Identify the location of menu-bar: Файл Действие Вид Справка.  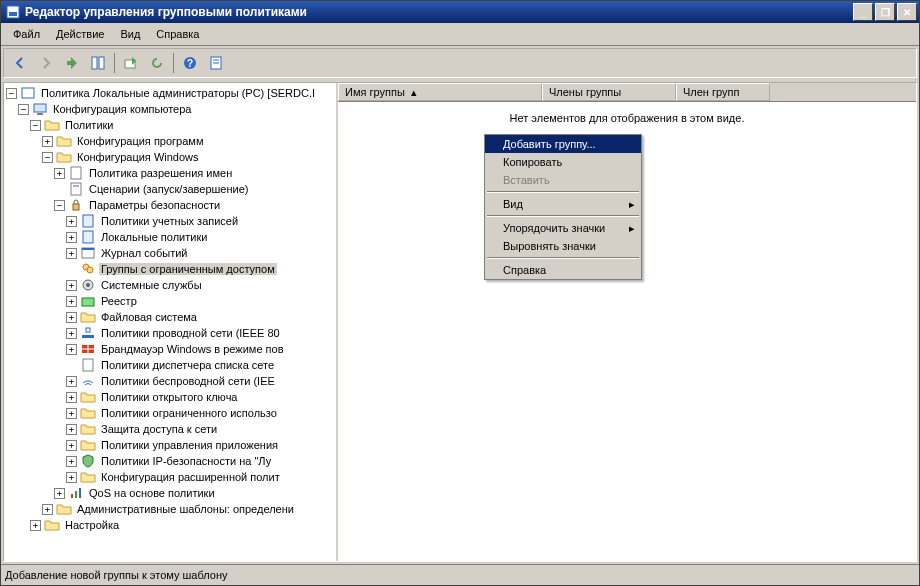
(460, 34).